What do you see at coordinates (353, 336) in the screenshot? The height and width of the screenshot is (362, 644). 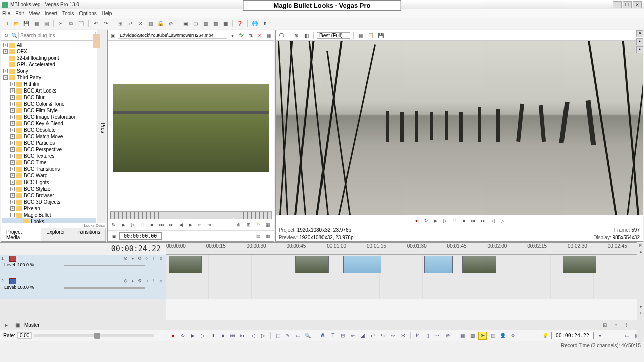 I see `trim-icon: ⇤` at bounding box center [353, 336].